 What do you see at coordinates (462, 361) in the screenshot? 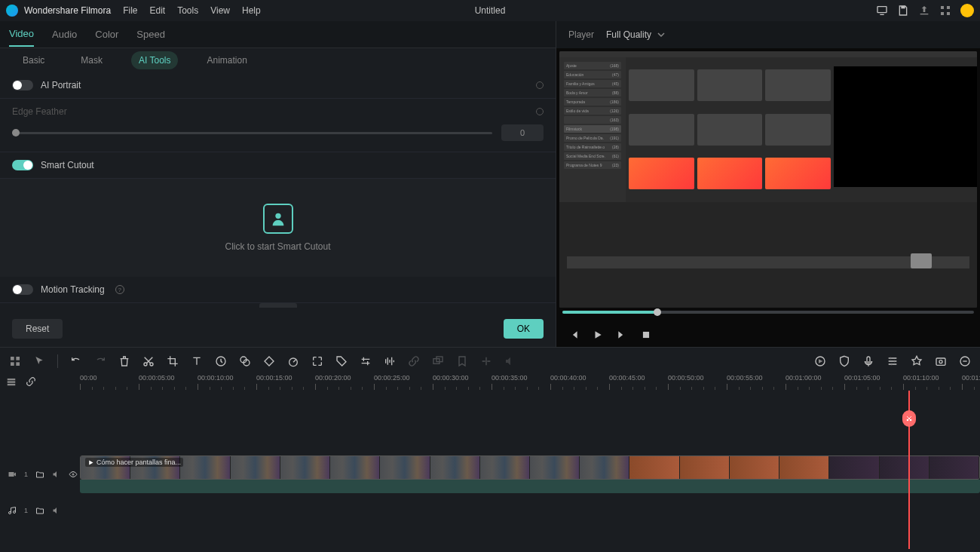
I see `marker-icon` at bounding box center [462, 361].